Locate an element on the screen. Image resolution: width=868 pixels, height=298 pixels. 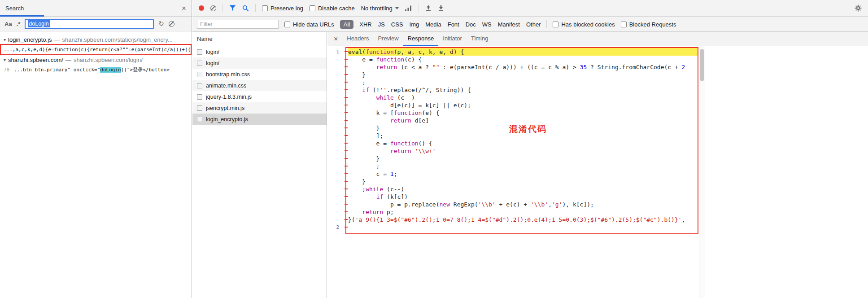
preserve-log-checkbox is located at coordinates (265, 8).